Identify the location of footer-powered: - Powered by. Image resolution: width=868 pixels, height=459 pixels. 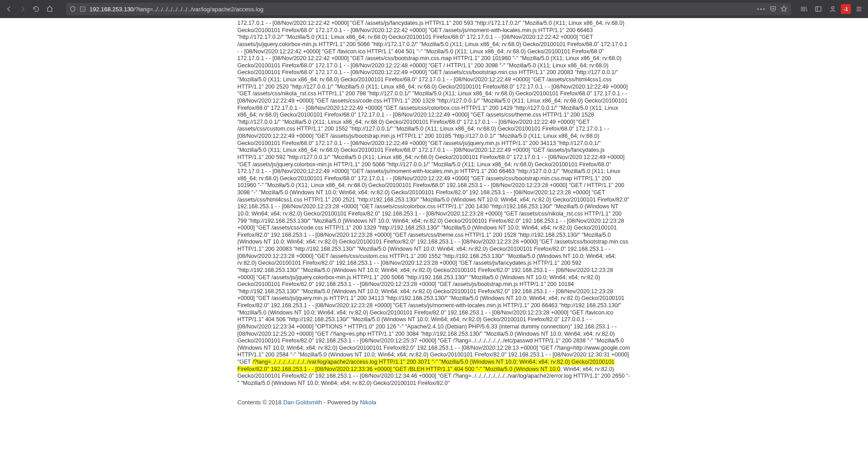
(341, 402).